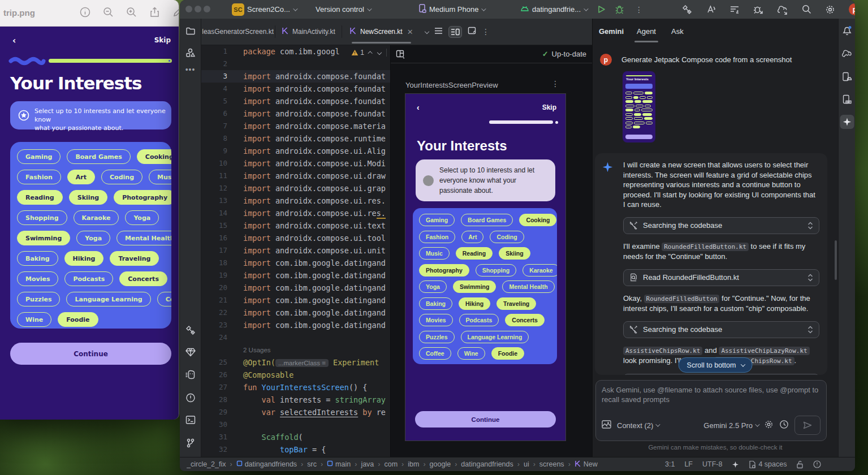  I want to click on zoom-in-icon, so click(131, 12).